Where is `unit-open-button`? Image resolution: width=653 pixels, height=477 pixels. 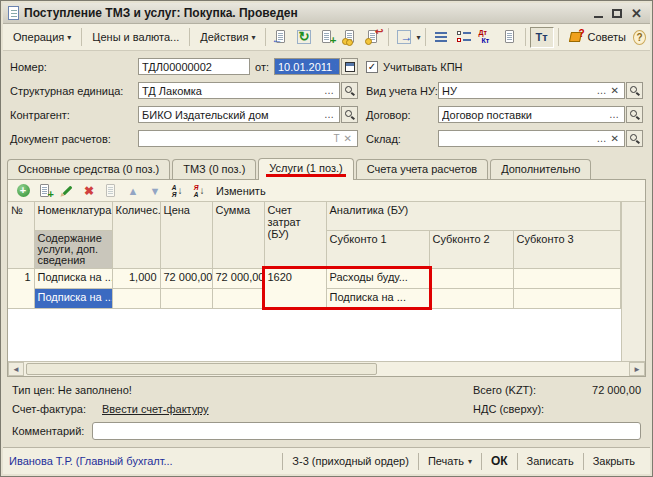 unit-open-button is located at coordinates (350, 90).